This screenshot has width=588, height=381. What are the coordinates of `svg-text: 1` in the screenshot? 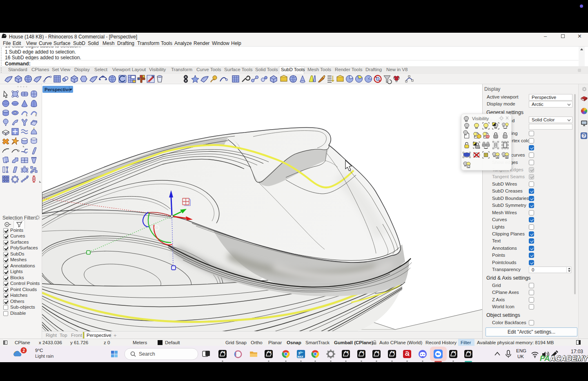 It's located at (27, 115).